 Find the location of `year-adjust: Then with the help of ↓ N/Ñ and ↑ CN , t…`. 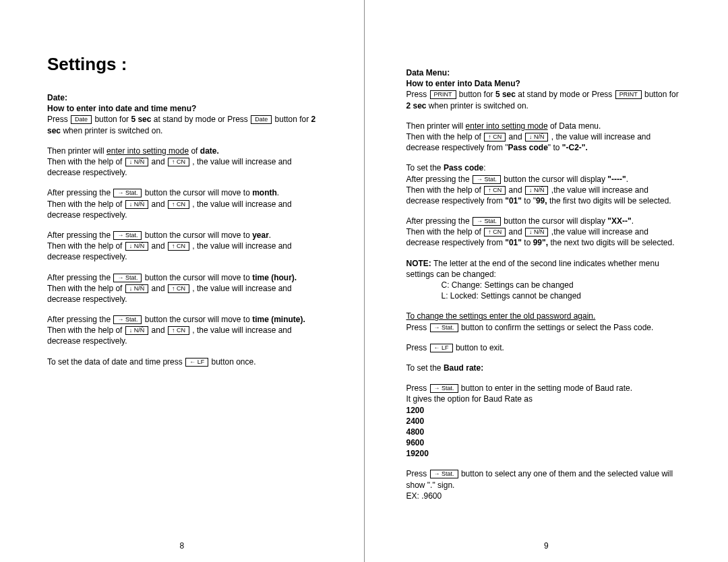

year-adjust: Then with the help of ↓ N/Ñ and ↑ CN , t… is located at coordinates (185, 251).